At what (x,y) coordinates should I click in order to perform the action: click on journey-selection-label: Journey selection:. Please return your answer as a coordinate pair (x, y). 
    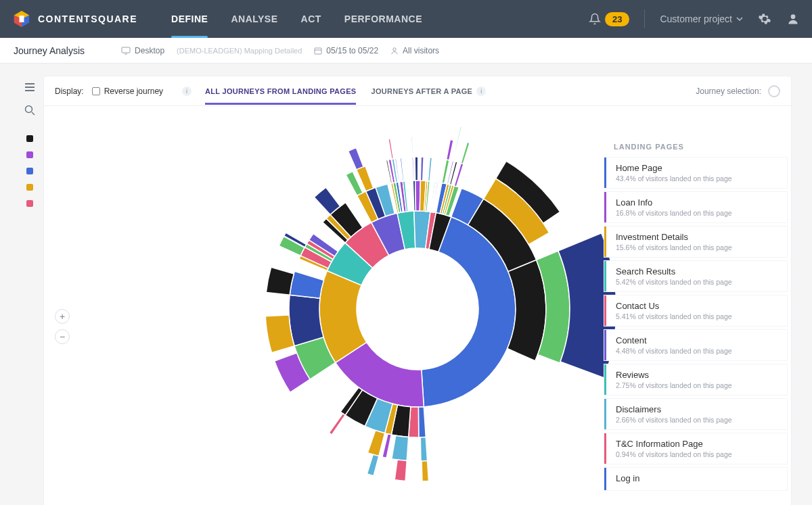
    Looking at the image, I should click on (728, 91).